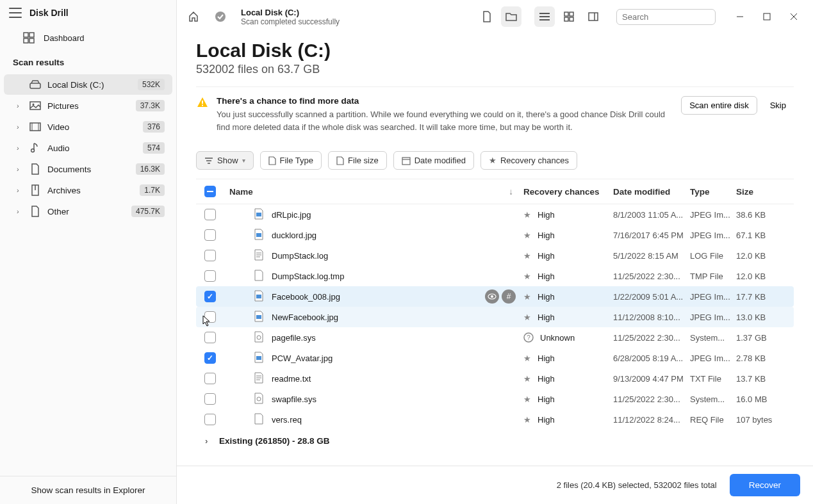  I want to click on doc-view-button, so click(487, 17).